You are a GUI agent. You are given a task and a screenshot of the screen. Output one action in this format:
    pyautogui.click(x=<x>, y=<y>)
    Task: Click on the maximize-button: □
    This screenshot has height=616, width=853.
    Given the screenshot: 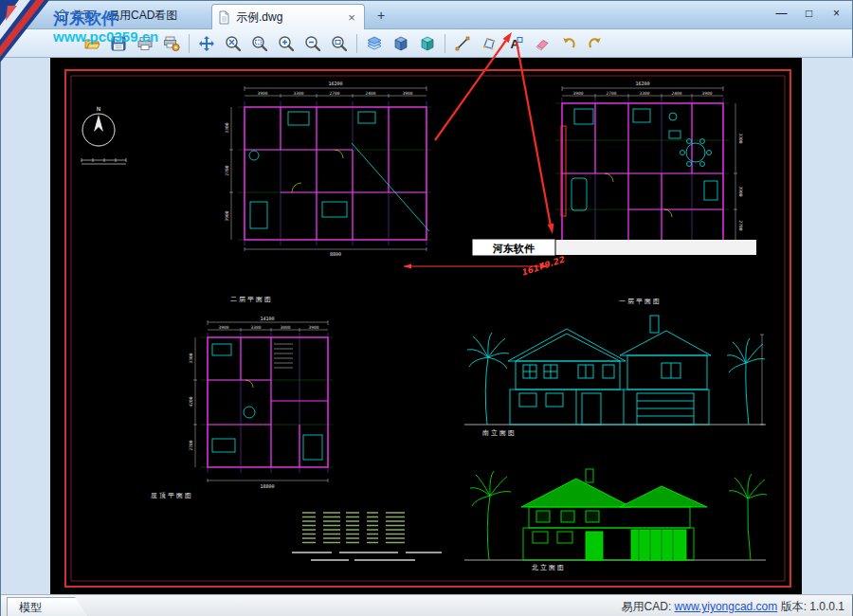 What is the action you would take?
    pyautogui.click(x=809, y=13)
    